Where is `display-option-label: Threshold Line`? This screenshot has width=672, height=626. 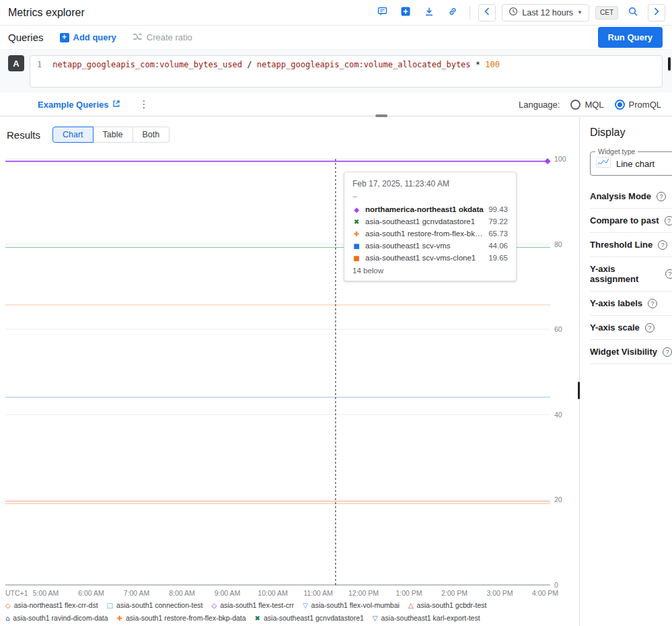
display-option-label: Threshold Line is located at coordinates (622, 245).